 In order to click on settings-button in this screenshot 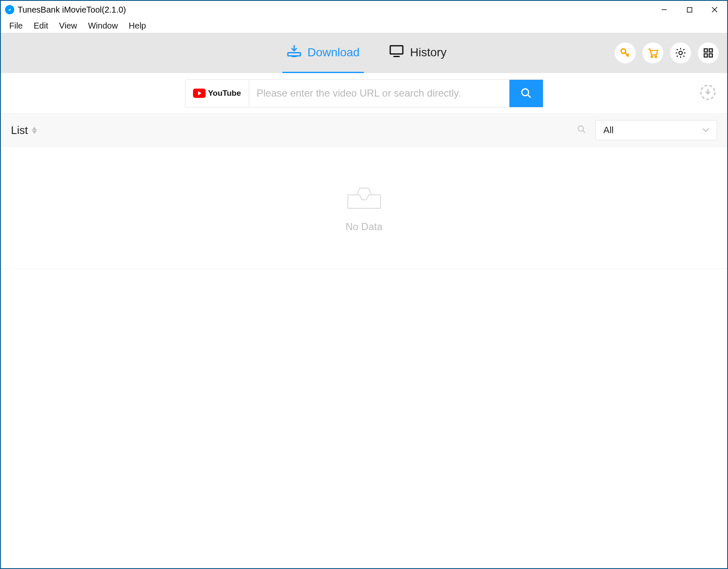, I will do `click(681, 53)`.